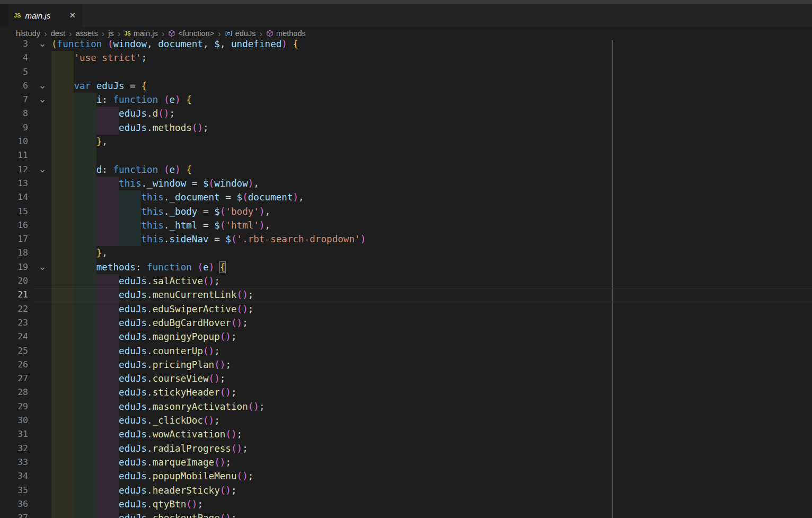 The height and width of the screenshot is (518, 812). Describe the element at coordinates (149, 449) in the screenshot. I see `code-text: eduJs.radialProgress();` at that location.